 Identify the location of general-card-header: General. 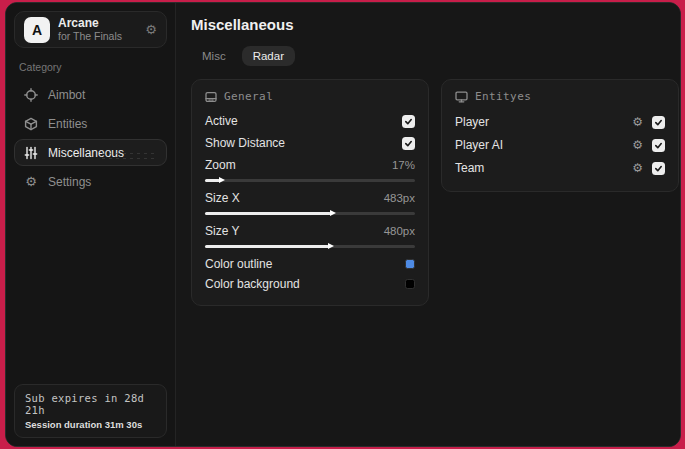
(310, 96).